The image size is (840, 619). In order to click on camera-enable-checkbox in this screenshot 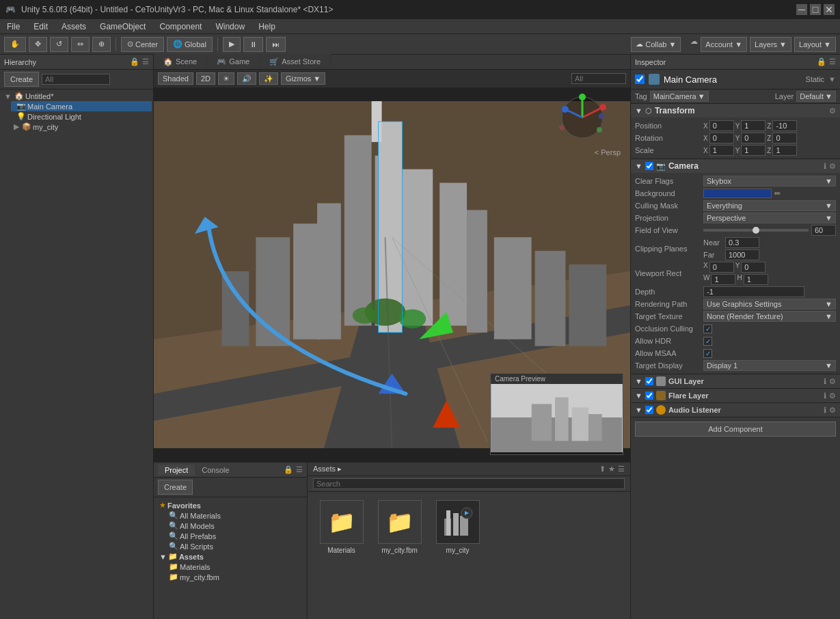, I will do `click(649, 166)`.